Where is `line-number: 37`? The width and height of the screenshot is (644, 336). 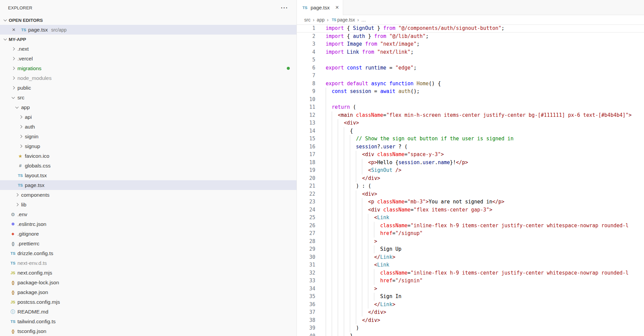 line-number: 37 is located at coordinates (306, 313).